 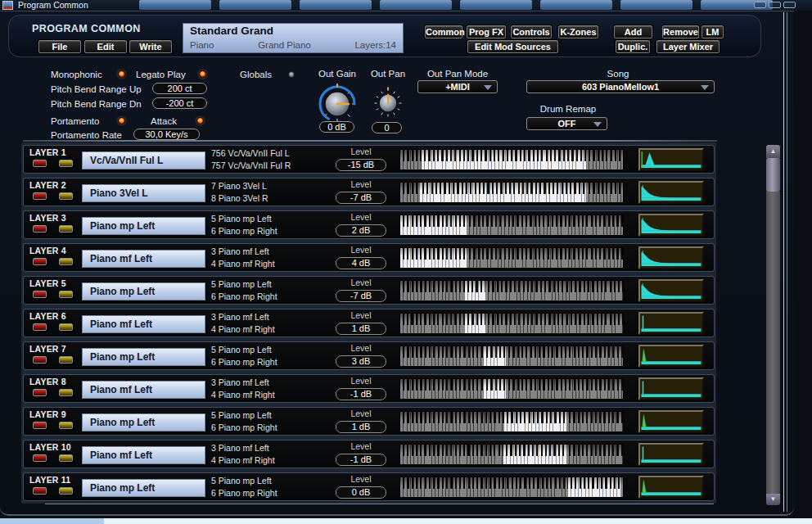 I want to click on layer-mixer-button: Layer Mixer, so click(x=688, y=47).